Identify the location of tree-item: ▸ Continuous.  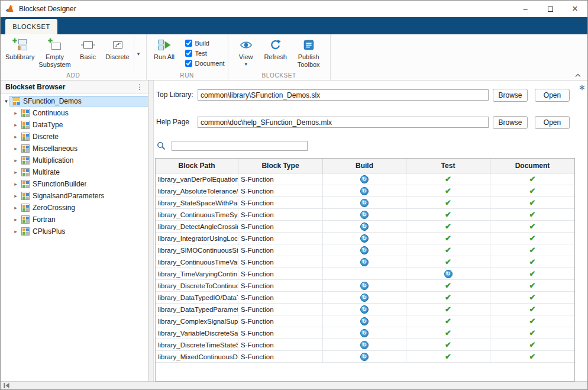
(75, 113).